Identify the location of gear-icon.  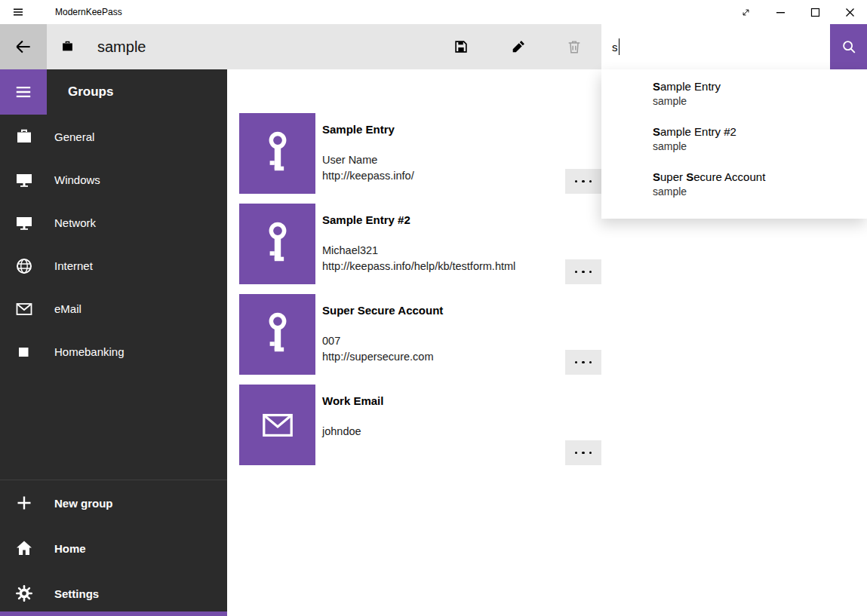
(24, 593).